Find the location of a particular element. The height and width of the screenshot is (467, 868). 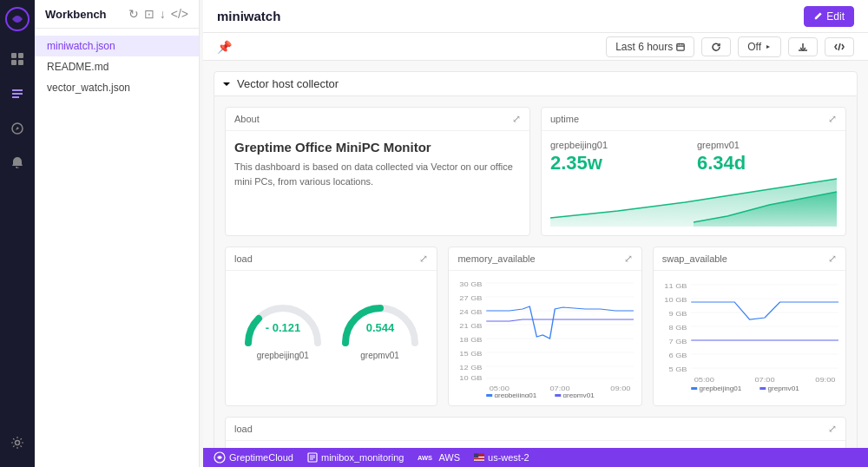

uptime-item-0: grepbeijing01 2.35w is located at coordinates (620, 157).